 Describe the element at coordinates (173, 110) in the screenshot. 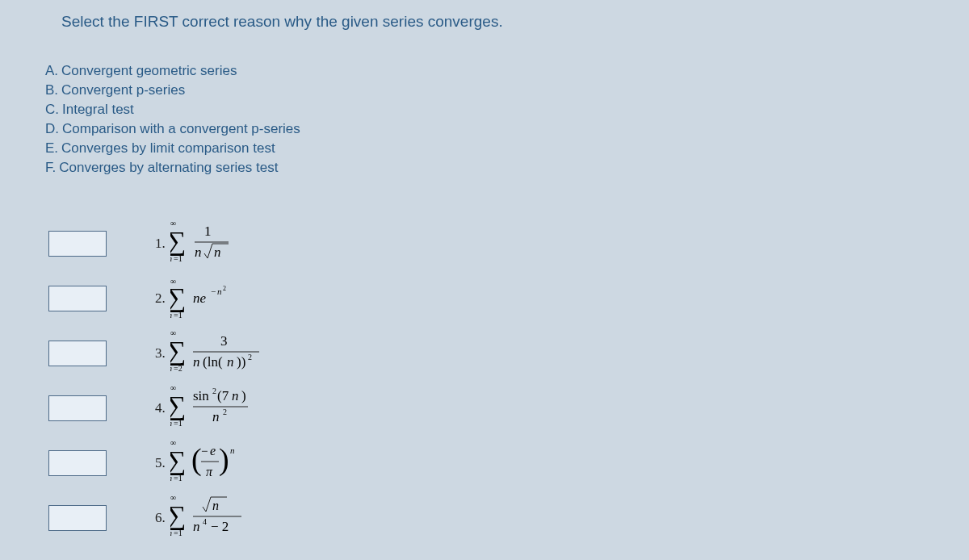

I see `option-c: C.Integral test` at that location.